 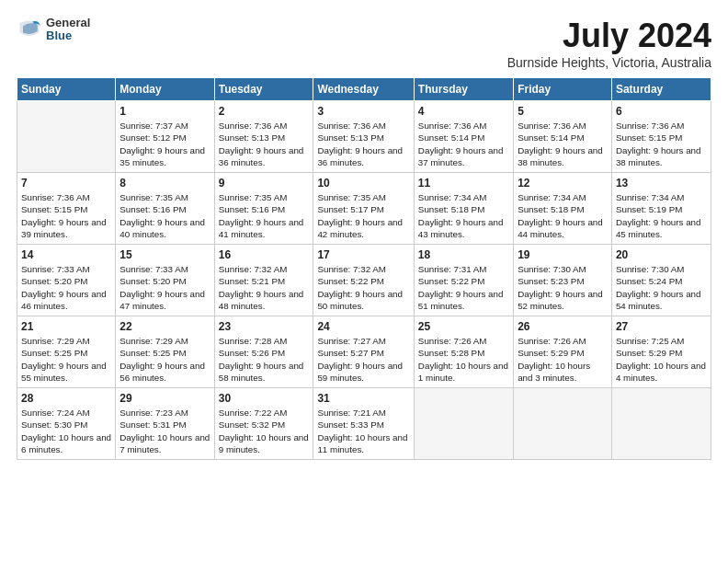 What do you see at coordinates (265, 183) in the screenshot?
I see `day-number: 9` at bounding box center [265, 183].